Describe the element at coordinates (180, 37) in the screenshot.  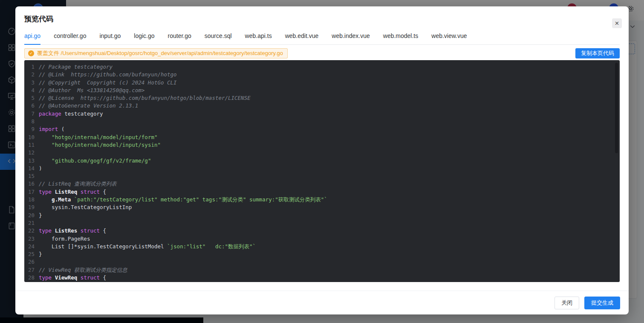
I see `tab-router.go: router.go` at that location.